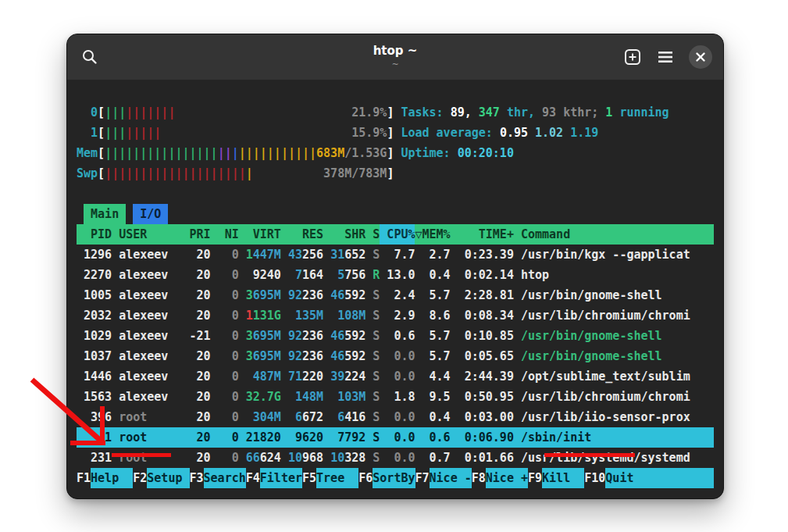  I want to click on fn-key-label: Search, so click(225, 478).